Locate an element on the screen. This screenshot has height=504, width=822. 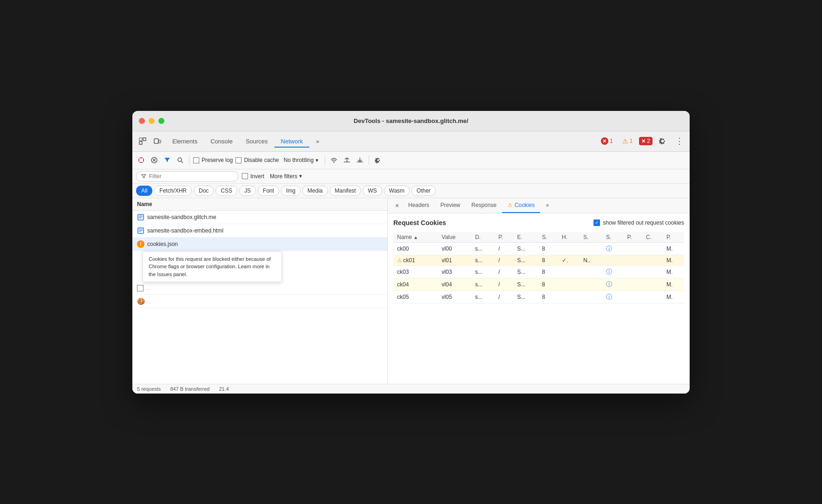
show-filtered-checkbox: ✓ is located at coordinates (597, 223).